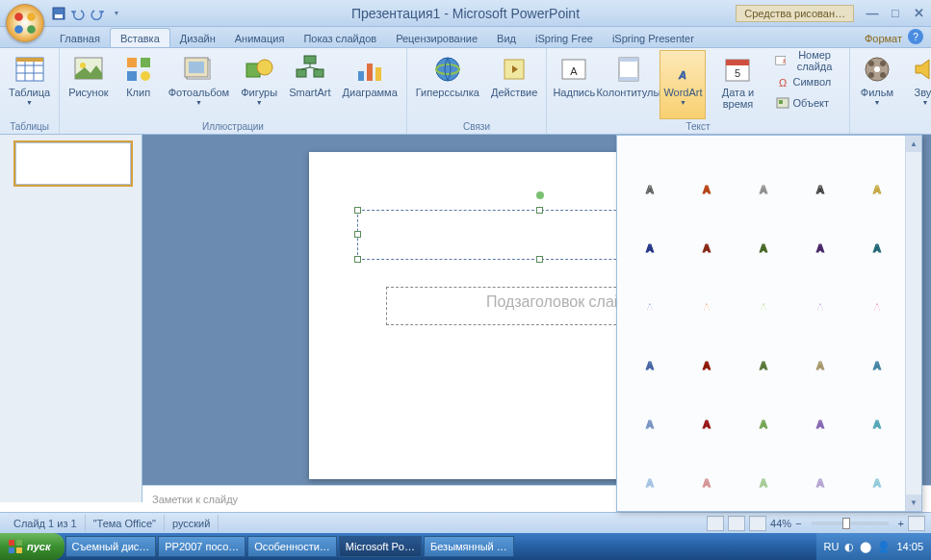  I want to click on tab-ispring-presenter: iSpring Presenter, so click(653, 38).